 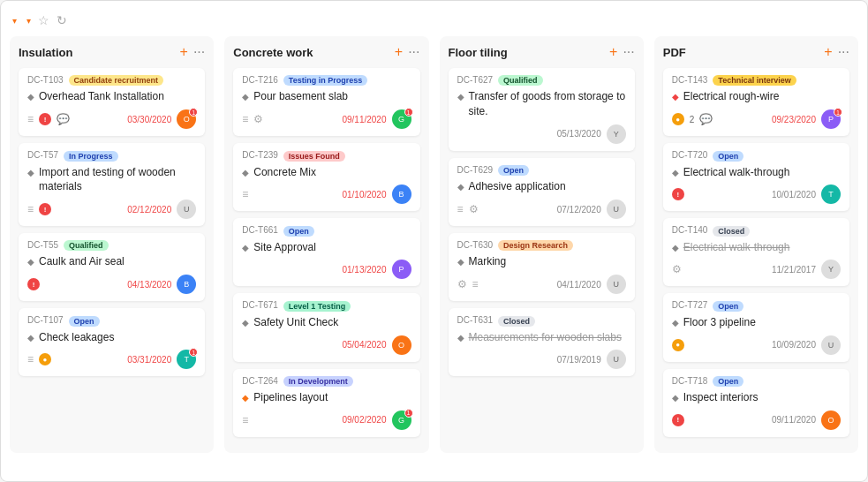 I want to click on card-dc-t671: DC-T671Level 1 Testing ◆ Safety Unit Che…, so click(x=327, y=327).